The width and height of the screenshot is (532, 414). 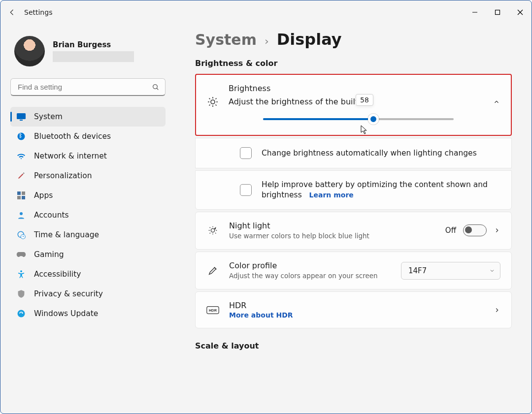 I want to click on accessibility-icon, so click(x=21, y=274).